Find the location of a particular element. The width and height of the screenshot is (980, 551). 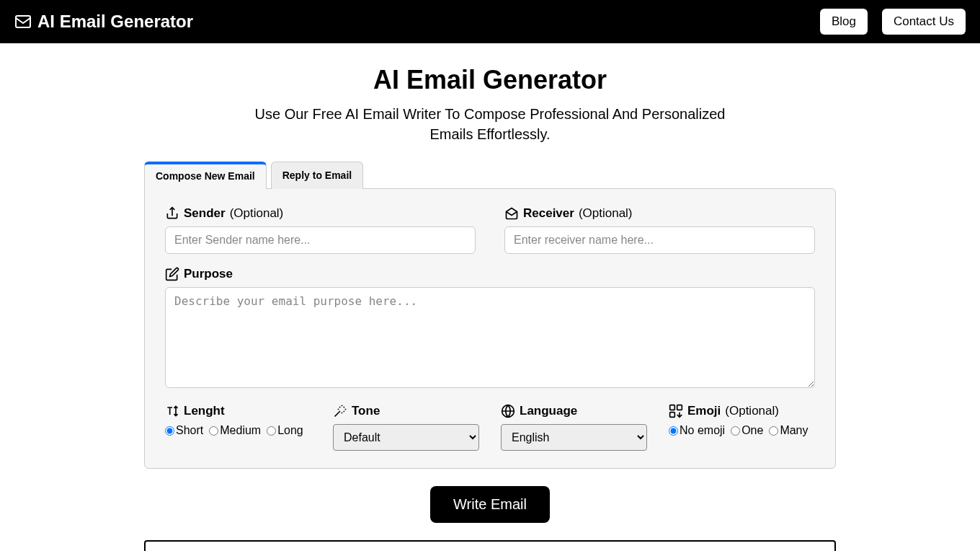

length-label: Lenght is located at coordinates (238, 411).